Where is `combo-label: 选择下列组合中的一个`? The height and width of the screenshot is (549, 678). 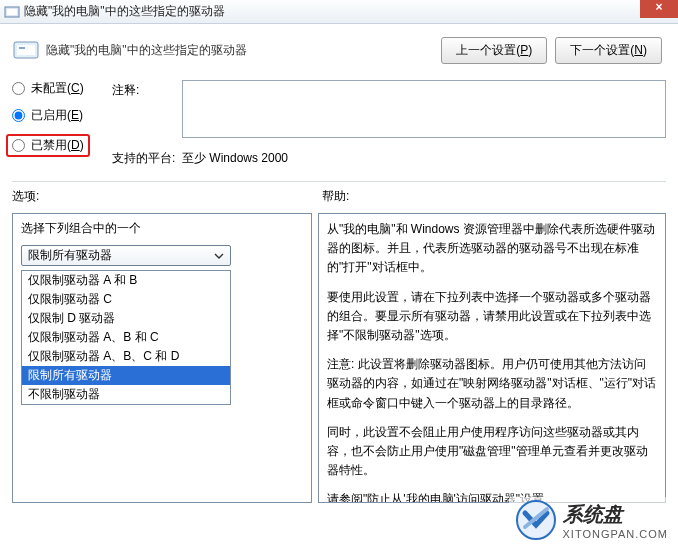 combo-label: 选择下列组合中的一个 is located at coordinates (162, 228).